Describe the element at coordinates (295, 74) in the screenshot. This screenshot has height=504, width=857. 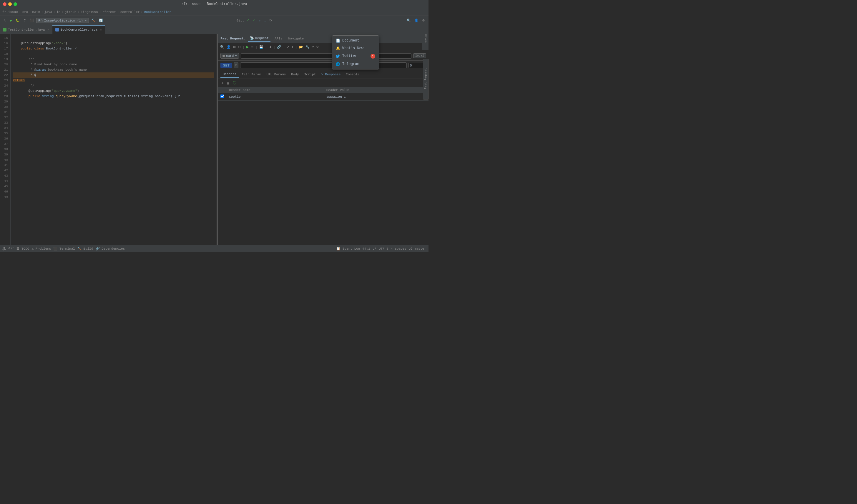
I see `req-tab-body: Body` at that location.